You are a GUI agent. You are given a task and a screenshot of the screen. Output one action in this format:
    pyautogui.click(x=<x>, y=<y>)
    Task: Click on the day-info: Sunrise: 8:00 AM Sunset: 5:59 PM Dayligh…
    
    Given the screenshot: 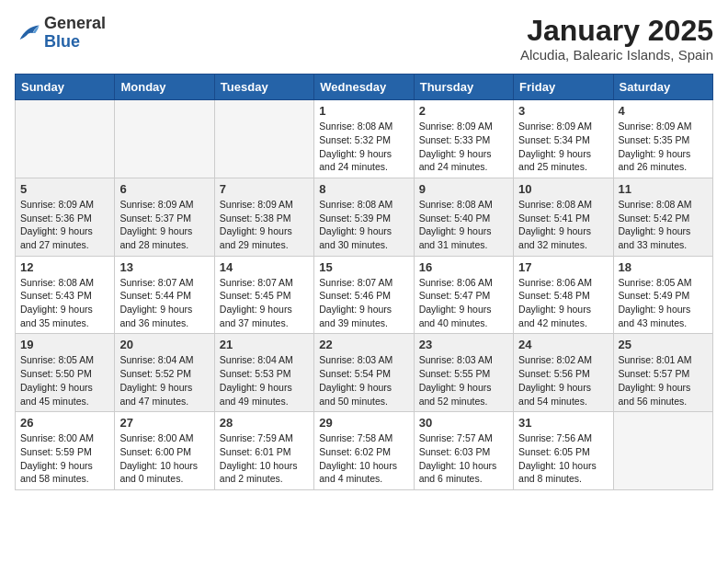 What is the action you would take?
    pyautogui.click(x=64, y=458)
    